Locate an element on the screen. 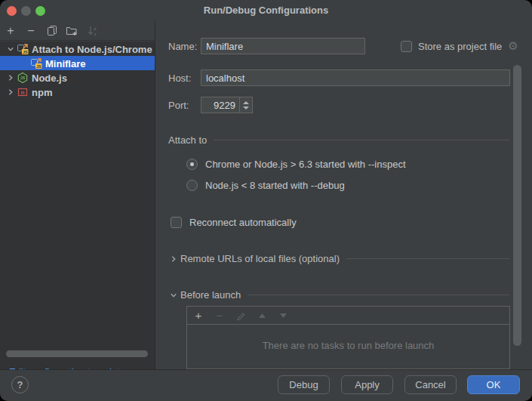 The height and width of the screenshot is (401, 532). tree-item-miniflare: JS Miniflare is located at coordinates (77, 63).